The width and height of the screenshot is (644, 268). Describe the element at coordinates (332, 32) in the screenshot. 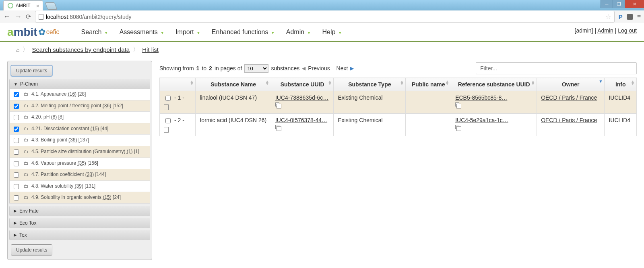

I see `menu-help: Help ▼` at that location.